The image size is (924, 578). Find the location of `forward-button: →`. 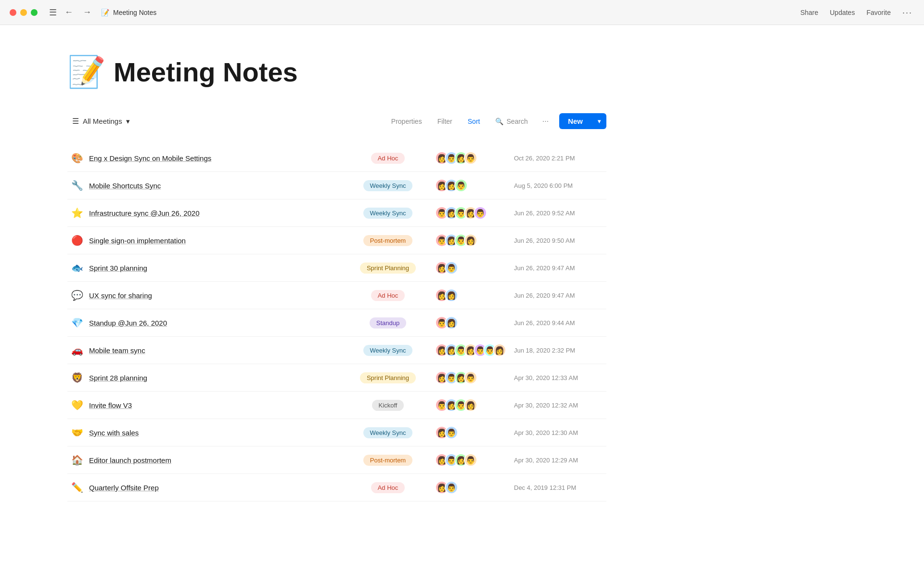

forward-button: → is located at coordinates (87, 13).